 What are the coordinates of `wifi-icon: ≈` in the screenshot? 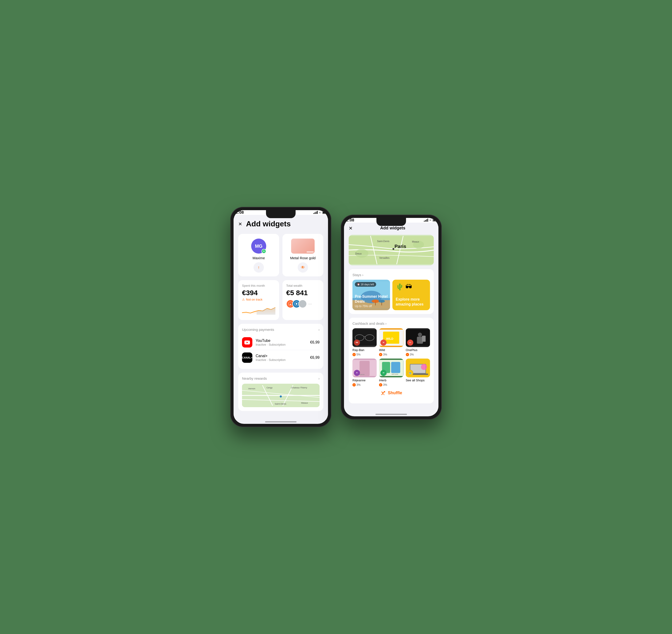 It's located at (320, 213).